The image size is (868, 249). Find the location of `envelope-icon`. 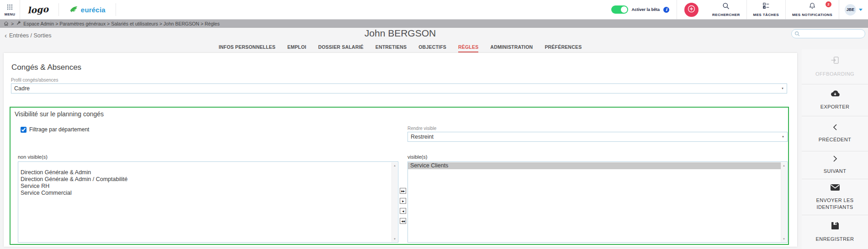

envelope-icon is located at coordinates (835, 188).